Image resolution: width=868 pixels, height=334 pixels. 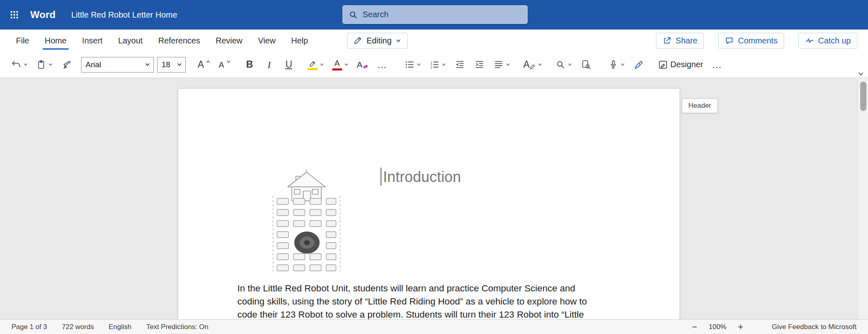 What do you see at coordinates (814, 327) in the screenshot?
I see `feedback-link: Give Feedback to Microsoft` at bounding box center [814, 327].